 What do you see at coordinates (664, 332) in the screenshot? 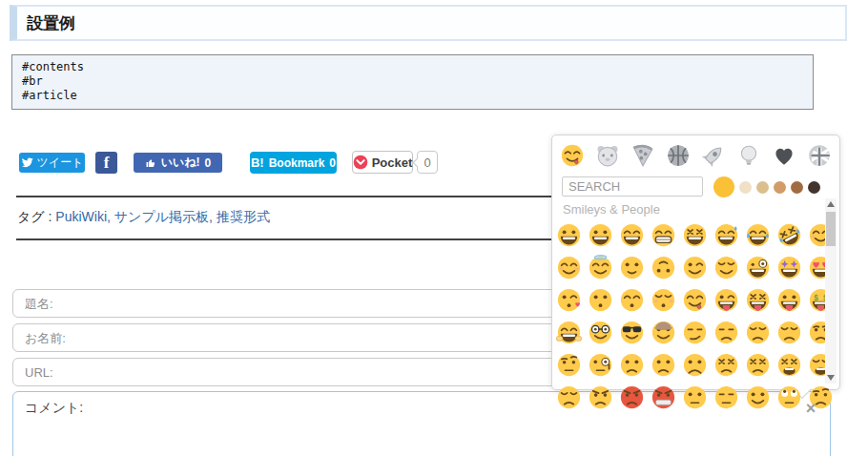
I see `emoji-cowboy` at bounding box center [664, 332].